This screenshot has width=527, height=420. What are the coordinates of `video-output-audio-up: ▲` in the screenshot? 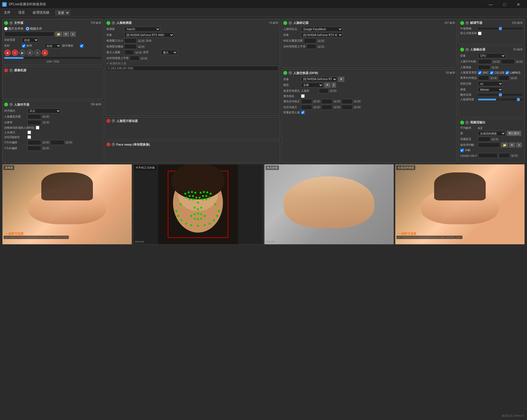 It's located at (493, 139).